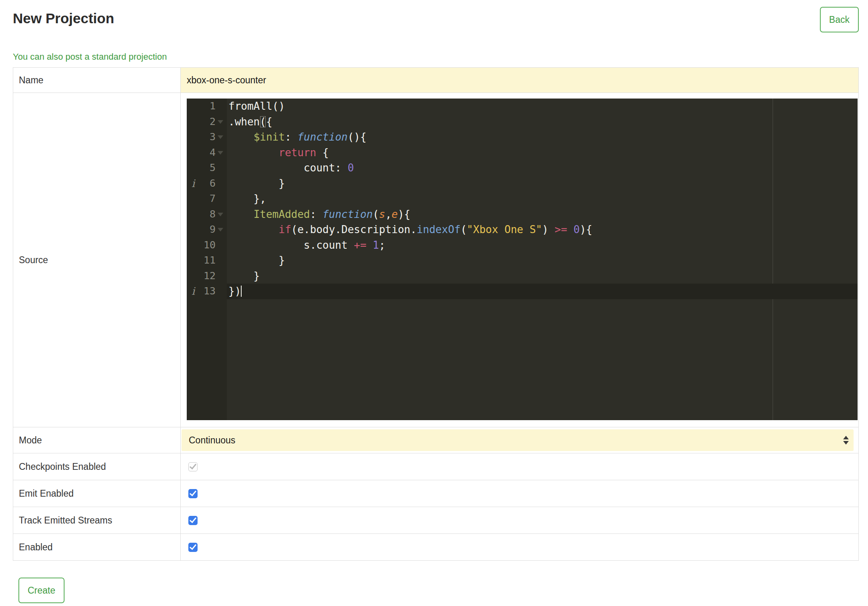 The height and width of the screenshot is (606, 868). I want to click on line-number: 6, so click(212, 183).